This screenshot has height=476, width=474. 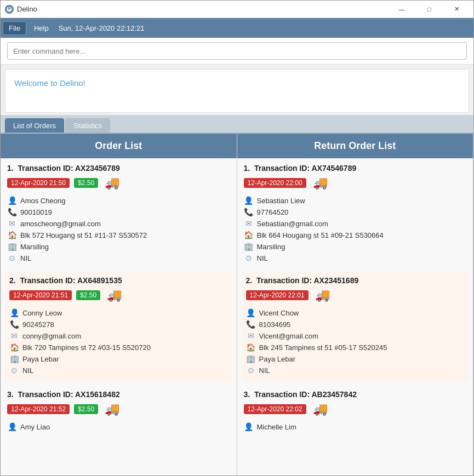 What do you see at coordinates (112, 183) in the screenshot?
I see `truck-icon-1: 🚚` at bounding box center [112, 183].